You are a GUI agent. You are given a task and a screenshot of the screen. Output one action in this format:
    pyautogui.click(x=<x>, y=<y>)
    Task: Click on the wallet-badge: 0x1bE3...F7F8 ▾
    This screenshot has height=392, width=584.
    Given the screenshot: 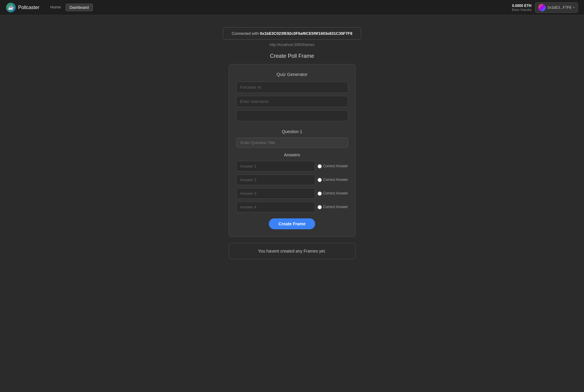 What is the action you would take?
    pyautogui.click(x=556, y=8)
    